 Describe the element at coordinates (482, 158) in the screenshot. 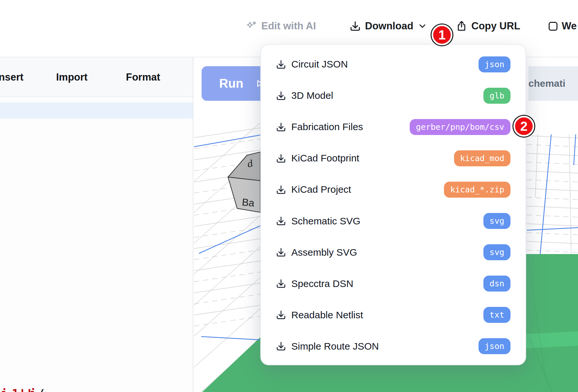

I see `file-format-badge: kicad_mod` at that location.